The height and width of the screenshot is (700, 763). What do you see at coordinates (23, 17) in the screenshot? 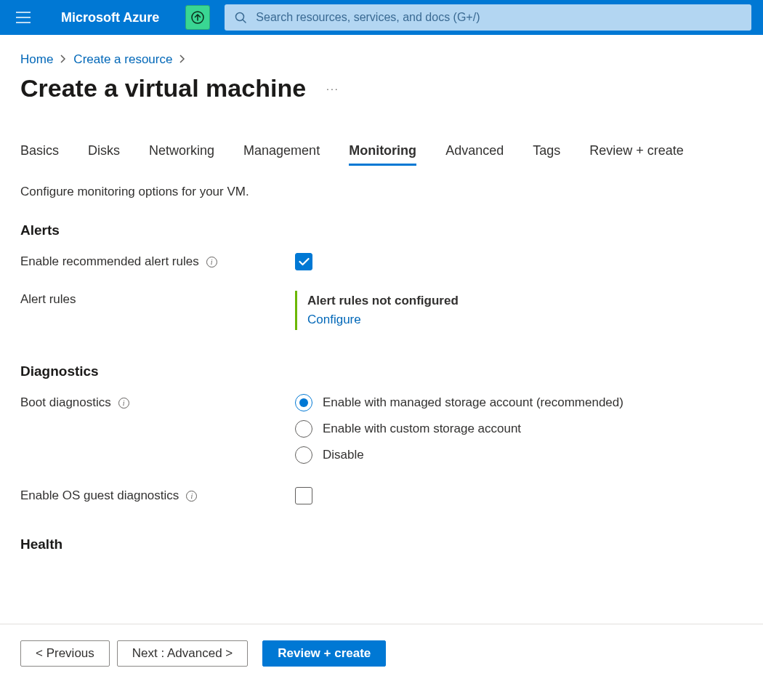
I see `hamburger-icon` at bounding box center [23, 17].